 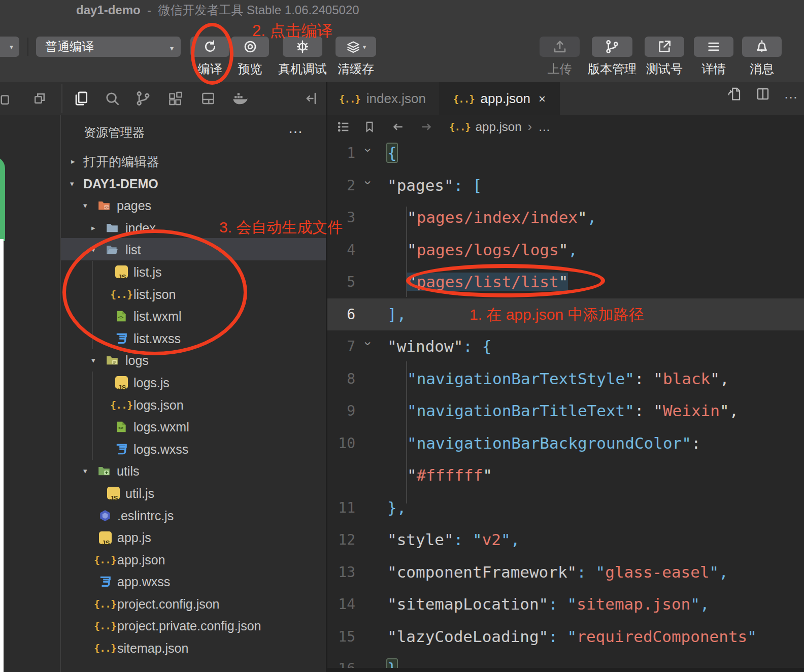 What do you see at coordinates (565, 411) in the screenshot?
I see `code-line-9: 9"navigationBarTitleText": "Weixin",` at bounding box center [565, 411].